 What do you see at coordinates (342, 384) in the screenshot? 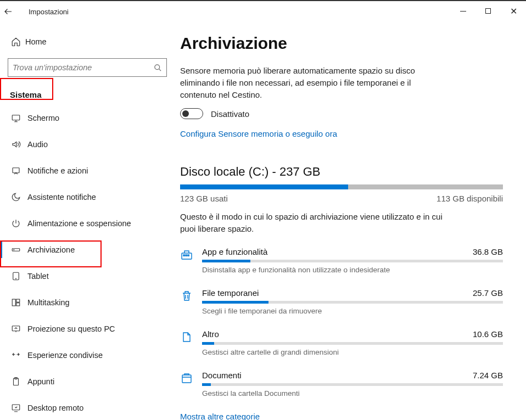
I see `storage-category-docs: Documenti 7.24 GB Gestisci la cartella D…` at bounding box center [342, 384].